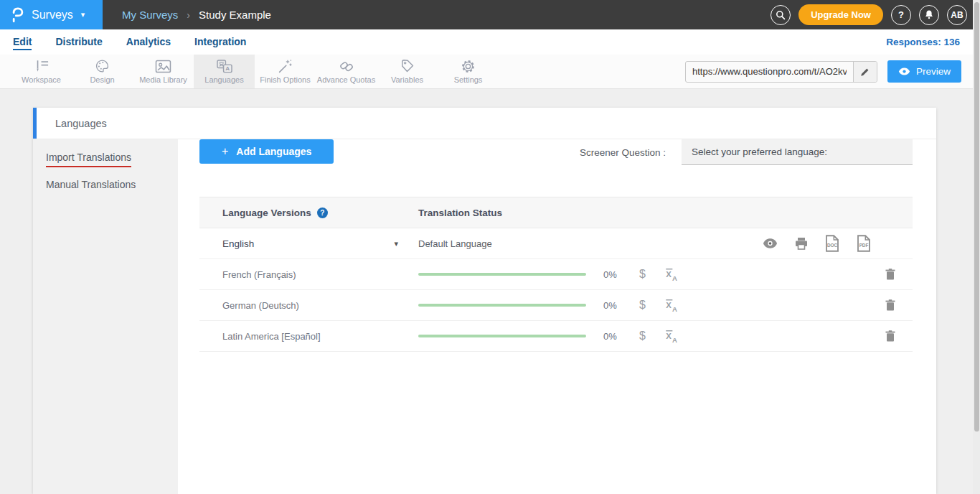  I want to click on product-name: Surveys, so click(52, 15).